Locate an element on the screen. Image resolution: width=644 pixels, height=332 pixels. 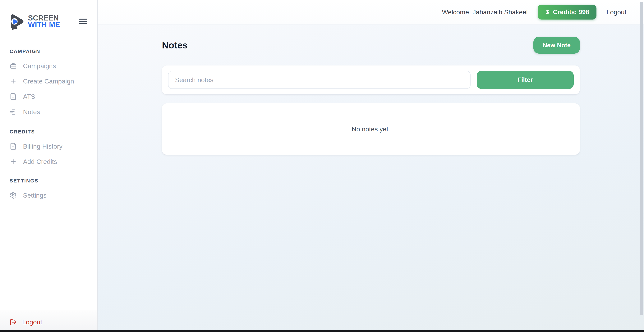
sidebar-nav: CAMPAIGN Campaigns Create Campaign is located at coordinates (48, 123).